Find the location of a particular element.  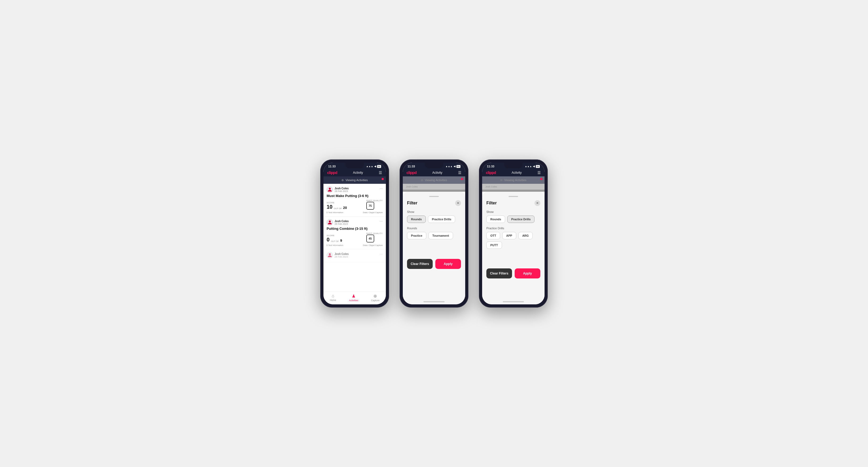

filter-active-dot is located at coordinates (383, 179).